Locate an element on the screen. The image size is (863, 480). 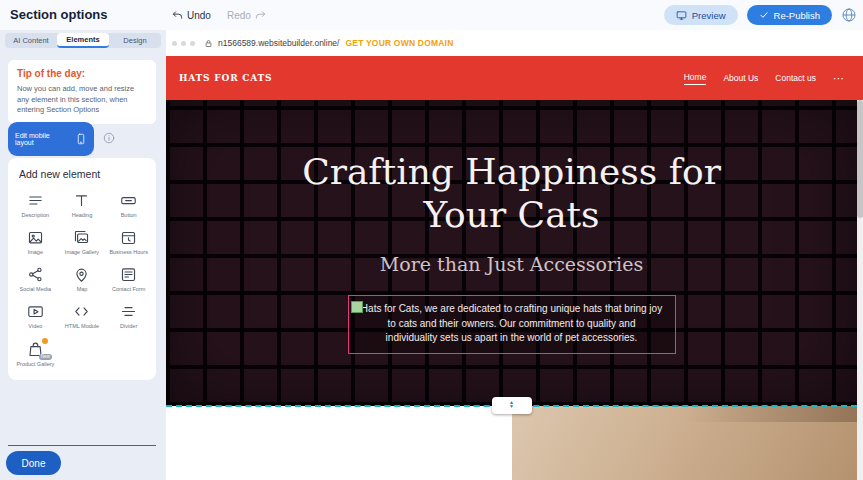
element-label: Business Hours is located at coordinates (128, 252).